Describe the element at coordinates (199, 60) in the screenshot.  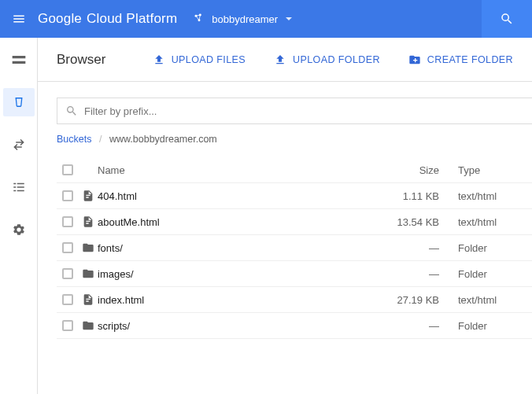
I see `upload-files-button: UPLOAD FILES` at that location.